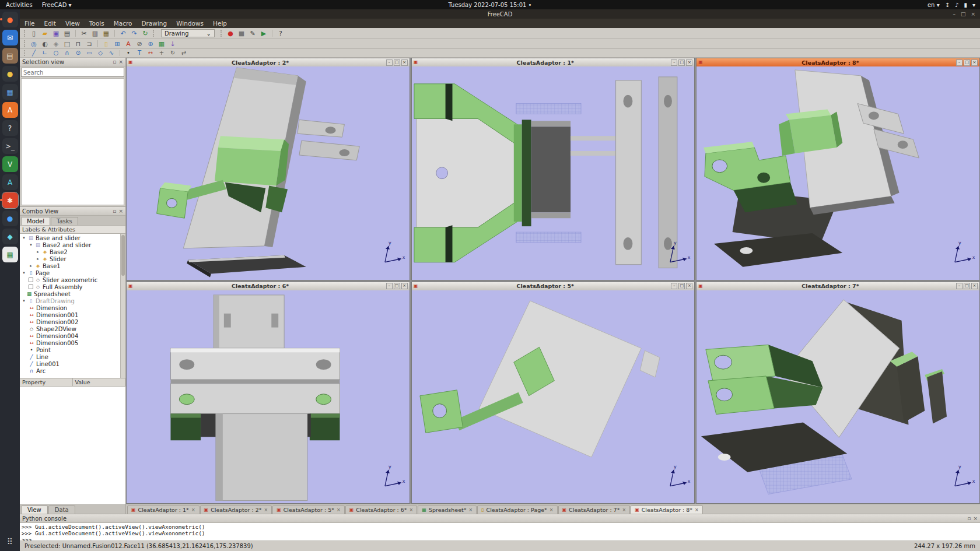 This screenshot has height=551, width=980. I want to click on tree-item-dimension: ↔Dimension, so click(72, 308).